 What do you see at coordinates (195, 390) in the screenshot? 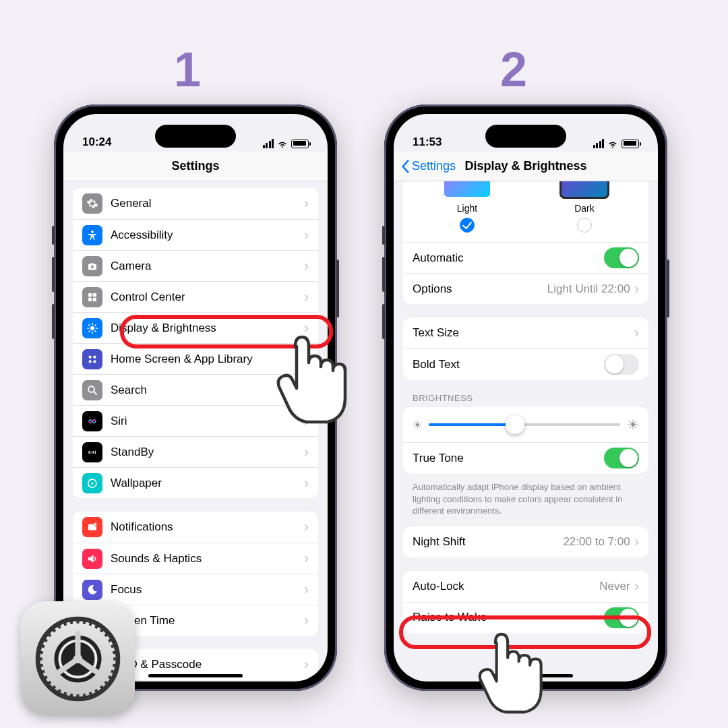
I see `row-search: Search›` at bounding box center [195, 390].